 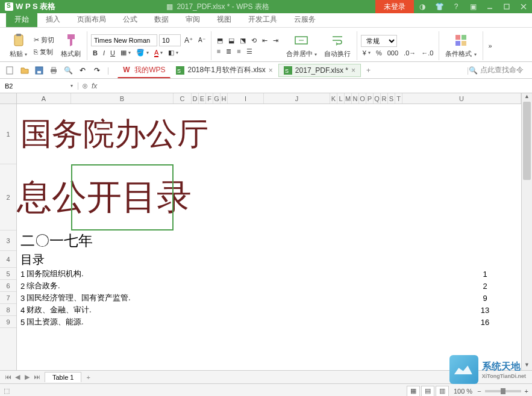 I want to click on table-row: 2综合政务.2, so click(x=269, y=286).